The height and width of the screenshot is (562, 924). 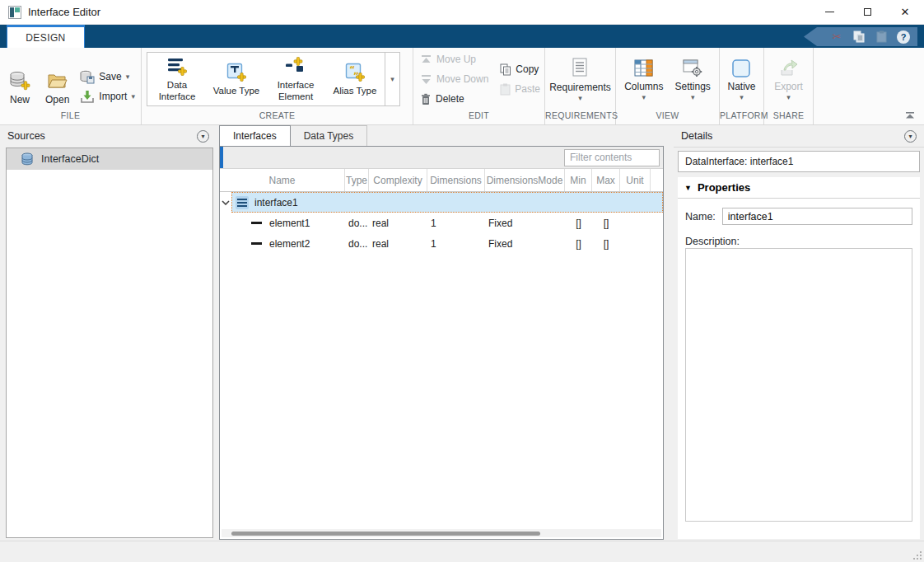 I want to click on column-header-type: Type, so click(x=357, y=180).